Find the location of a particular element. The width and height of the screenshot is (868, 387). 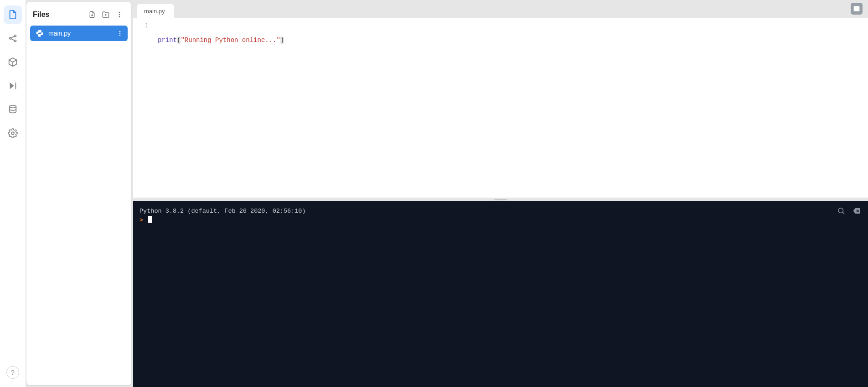

files-header: Files is located at coordinates (79, 16).